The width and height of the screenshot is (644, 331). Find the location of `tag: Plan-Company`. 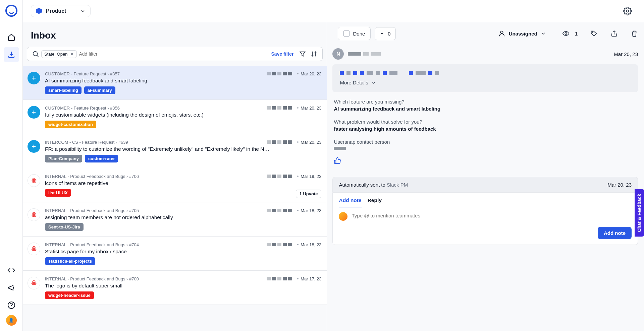

tag: Plan-Company is located at coordinates (64, 159).